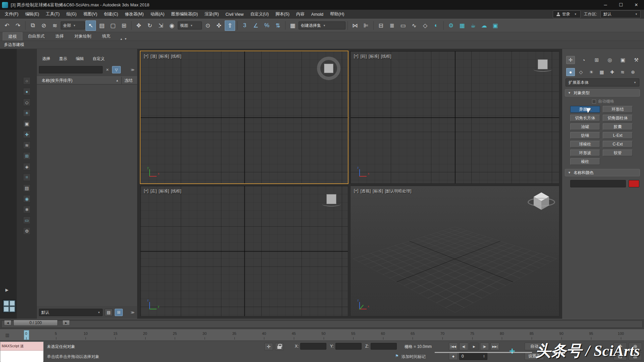 The width and height of the screenshot is (644, 362). Describe the element at coordinates (111, 14) in the screenshot. I see `menu-create: 创建(C)` at that location.